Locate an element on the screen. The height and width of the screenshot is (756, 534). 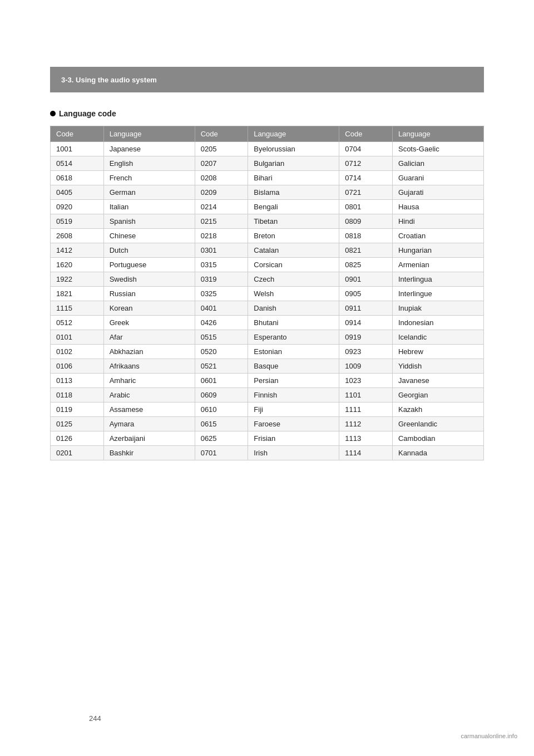
page-number: 244 is located at coordinates (95, 718).